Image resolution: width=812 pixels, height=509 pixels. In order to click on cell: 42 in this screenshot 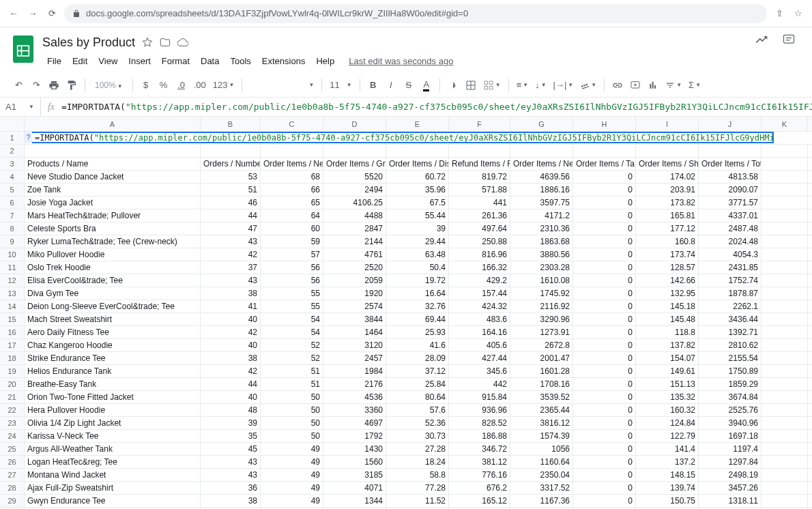, I will do `click(231, 332)`.